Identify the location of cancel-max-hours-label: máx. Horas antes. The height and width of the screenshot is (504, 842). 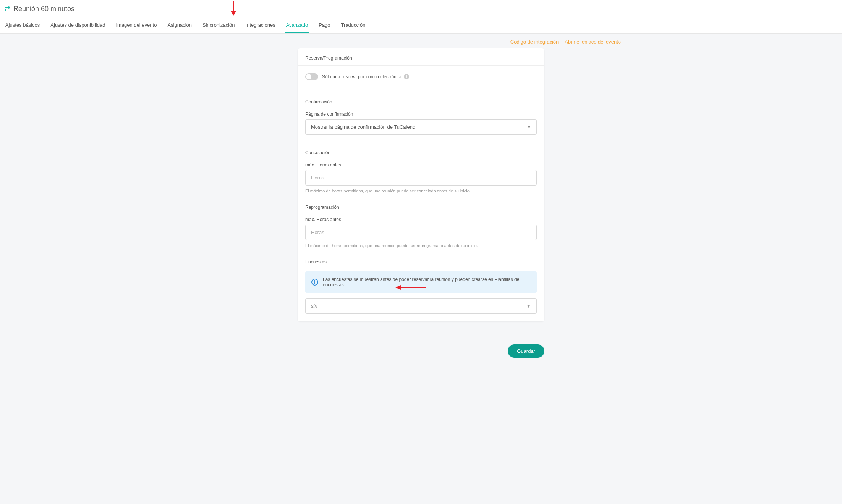
(421, 164).